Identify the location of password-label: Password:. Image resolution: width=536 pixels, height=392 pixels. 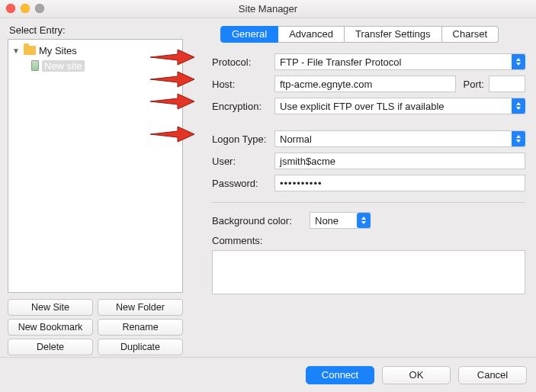
(243, 183).